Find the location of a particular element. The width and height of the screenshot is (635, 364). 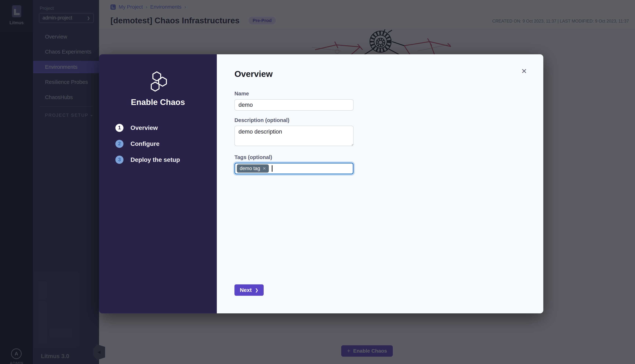

step-number-badge: 2 is located at coordinates (120, 144).